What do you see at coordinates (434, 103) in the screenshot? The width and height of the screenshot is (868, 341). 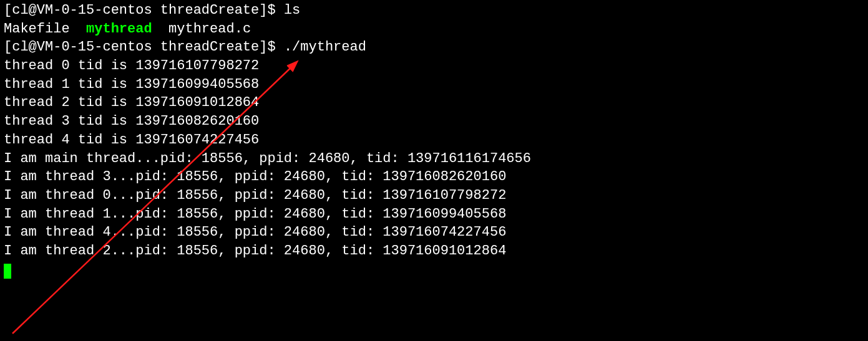 I see `output-line: thread 2 tid is 139716091012864` at bounding box center [434, 103].